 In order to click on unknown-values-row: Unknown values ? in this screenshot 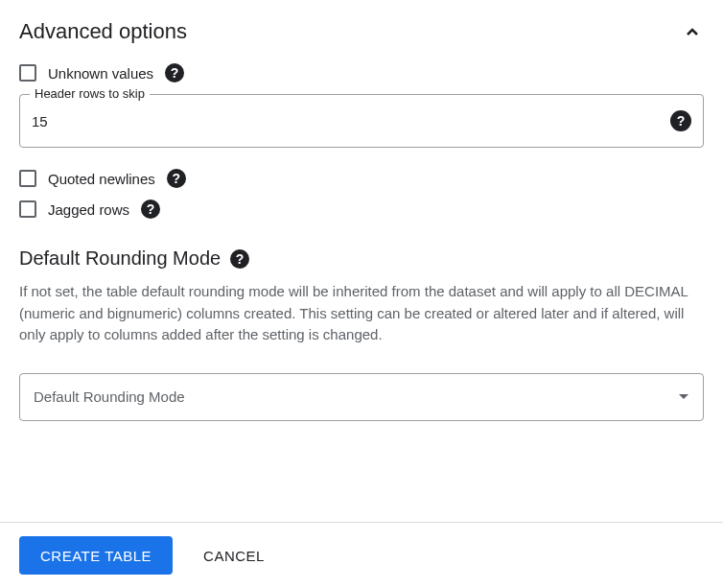, I will do `click(362, 73)`.